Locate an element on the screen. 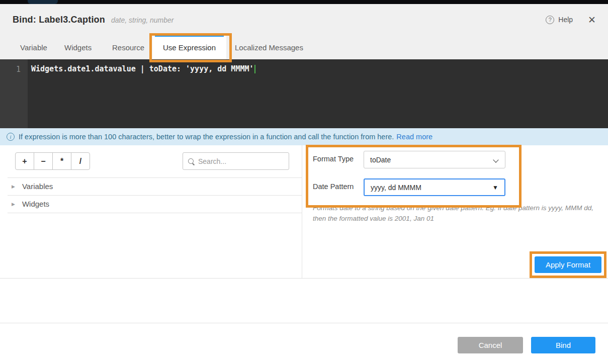  tree-item-widgets: ▶ Widgets is located at coordinates (155, 205).